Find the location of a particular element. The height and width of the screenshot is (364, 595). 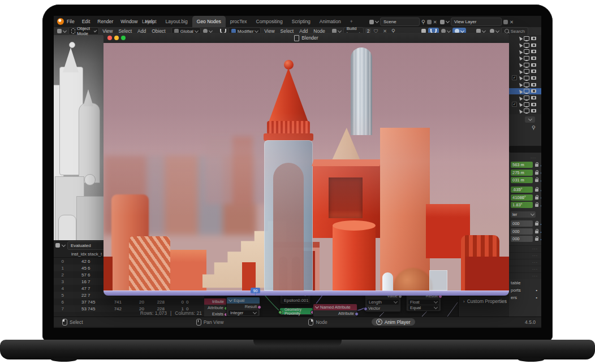

workspace-tab: + is located at coordinates (352, 21).